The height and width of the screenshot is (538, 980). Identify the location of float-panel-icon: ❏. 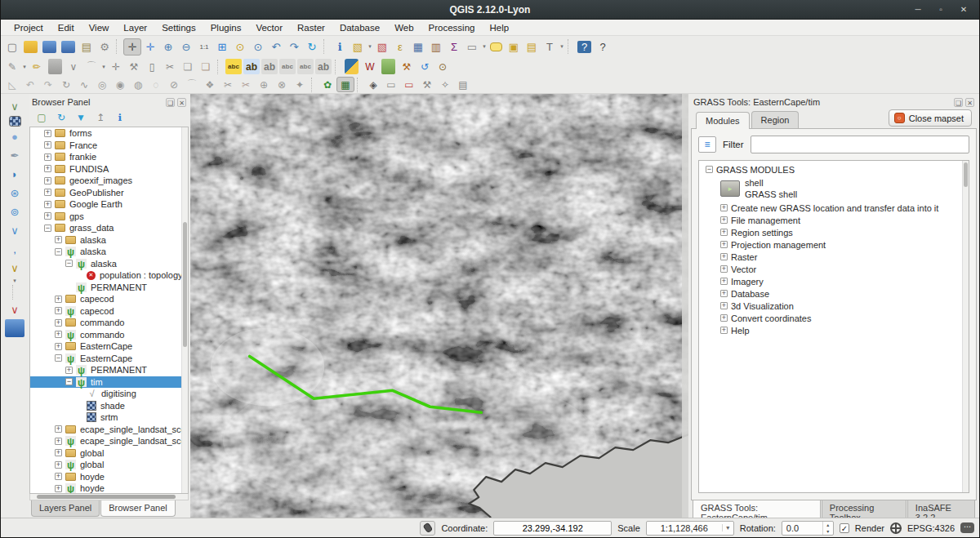
(959, 103).